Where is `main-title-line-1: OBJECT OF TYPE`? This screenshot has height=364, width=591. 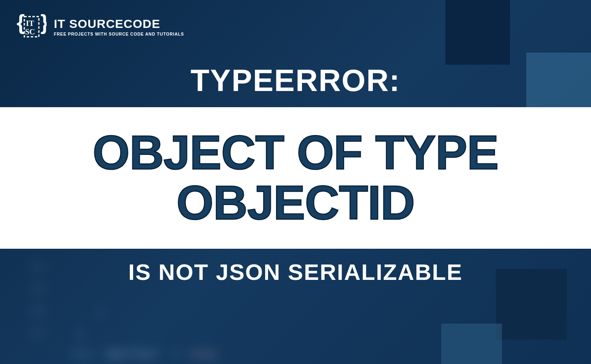
main-title-line-1: OBJECT OF TYPE is located at coordinates (296, 153).